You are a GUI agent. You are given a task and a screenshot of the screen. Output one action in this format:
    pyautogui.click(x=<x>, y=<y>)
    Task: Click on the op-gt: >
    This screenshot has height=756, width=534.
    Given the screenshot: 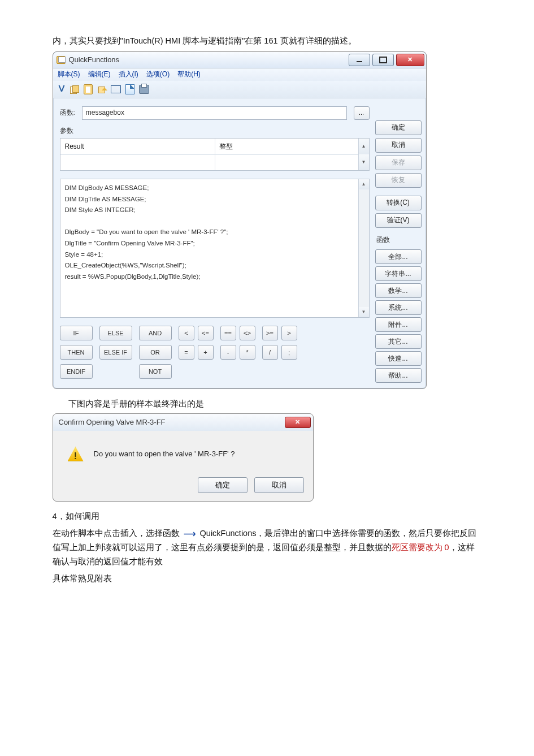 What is the action you would take?
    pyautogui.click(x=289, y=333)
    